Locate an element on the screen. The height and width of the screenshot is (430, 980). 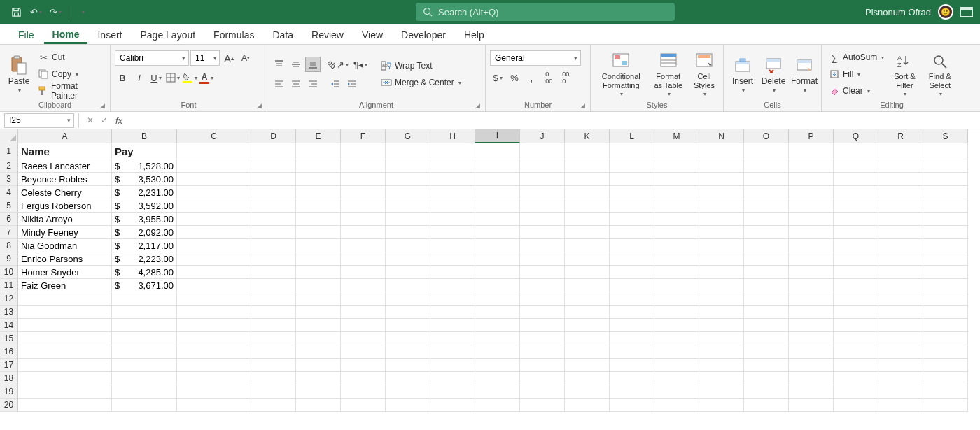
cell-H5 is located at coordinates (453, 206).